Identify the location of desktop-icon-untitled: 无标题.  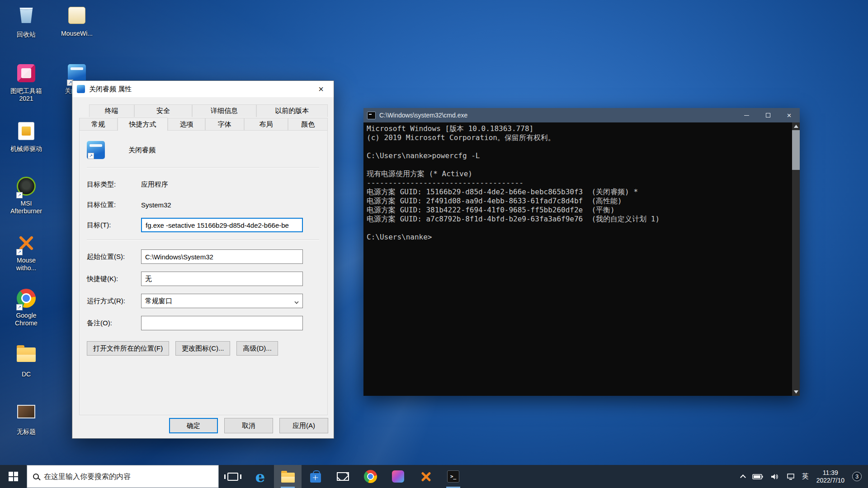
(26, 418).